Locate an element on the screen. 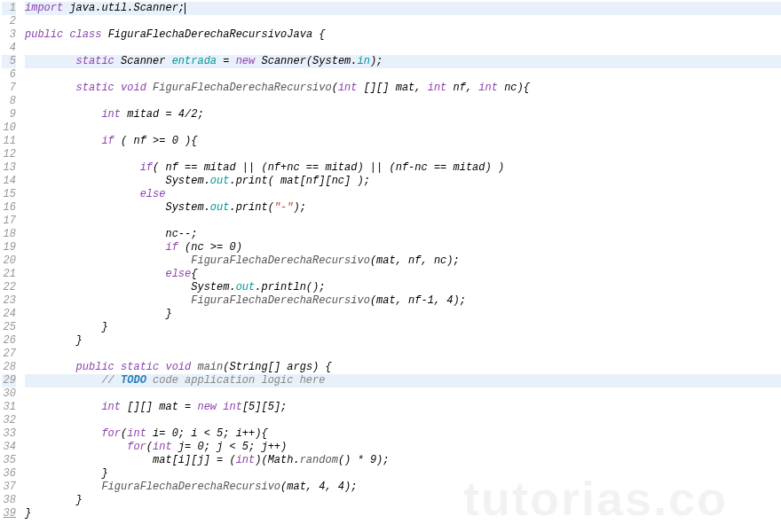 This screenshot has width=781, height=532. line-number: 26 is located at coordinates (9, 340).